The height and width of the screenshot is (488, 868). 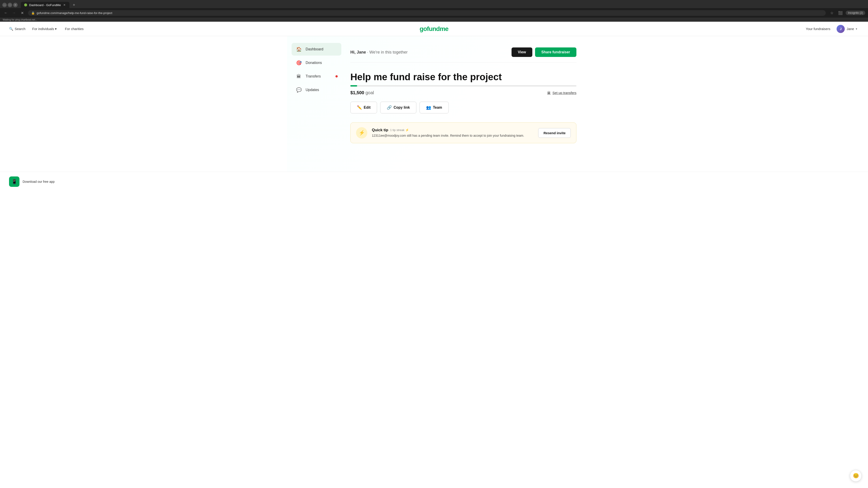 I want to click on quick-tip-content: Quick tip 1 tip streak ⚡ 12311ee@moodjoy…, so click(x=453, y=133).